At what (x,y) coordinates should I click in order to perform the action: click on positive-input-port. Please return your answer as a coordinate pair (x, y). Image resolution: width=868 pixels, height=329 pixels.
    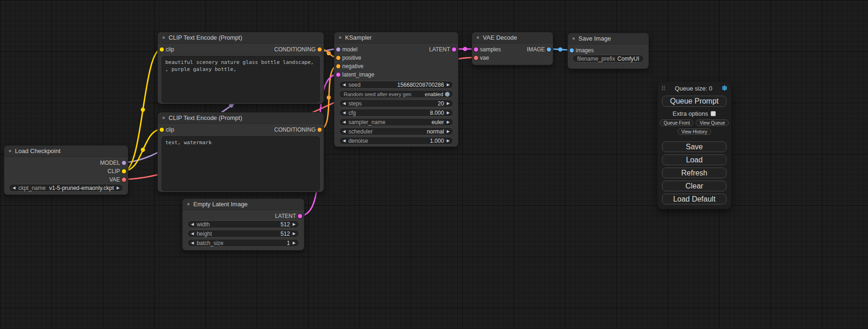
    Looking at the image, I should click on (338, 58).